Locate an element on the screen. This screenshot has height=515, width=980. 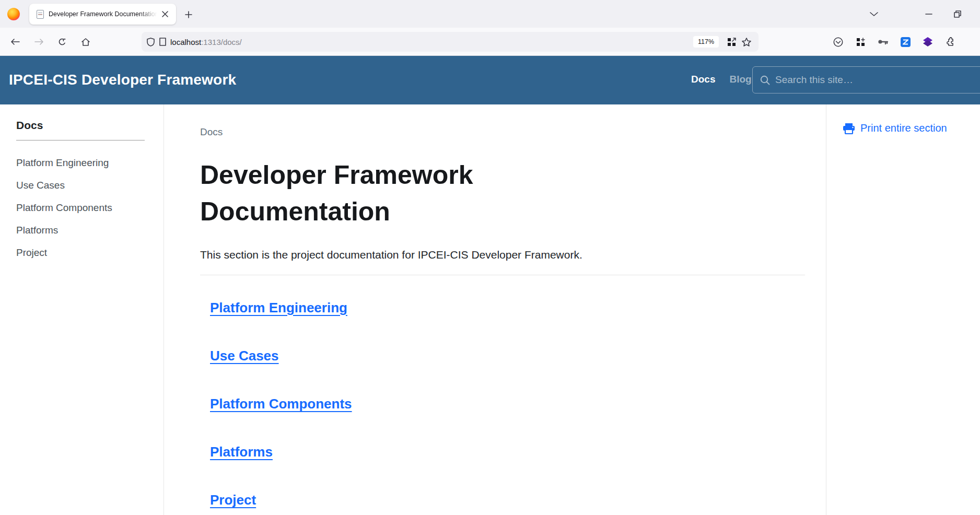
printer-icon is located at coordinates (849, 128).